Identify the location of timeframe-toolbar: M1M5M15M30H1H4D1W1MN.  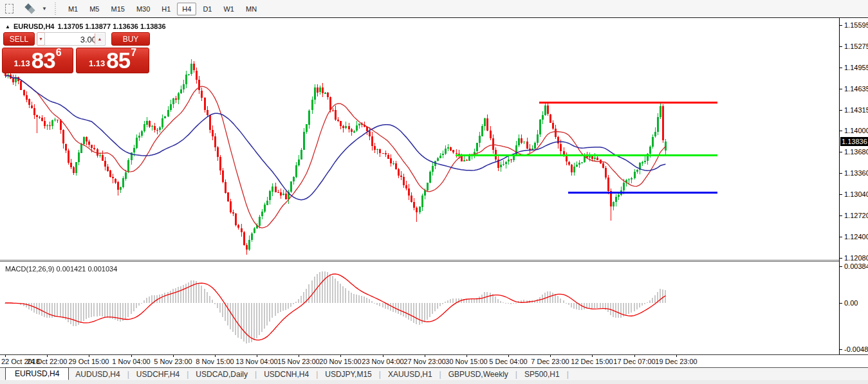
(162, 9).